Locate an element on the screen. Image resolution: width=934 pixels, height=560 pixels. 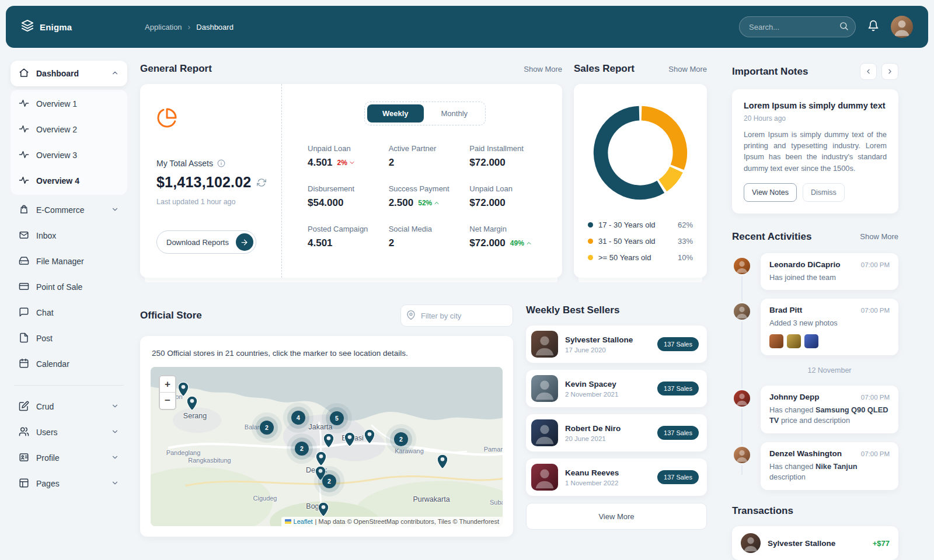
official-store-card: 250 Official stores in 21 countries, cli… is located at coordinates (327, 436).